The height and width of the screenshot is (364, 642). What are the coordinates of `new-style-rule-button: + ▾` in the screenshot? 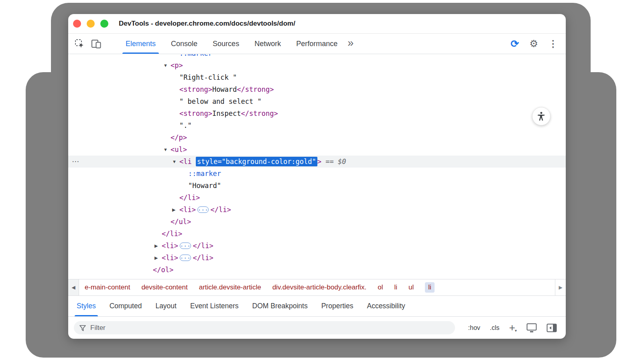 It's located at (513, 328).